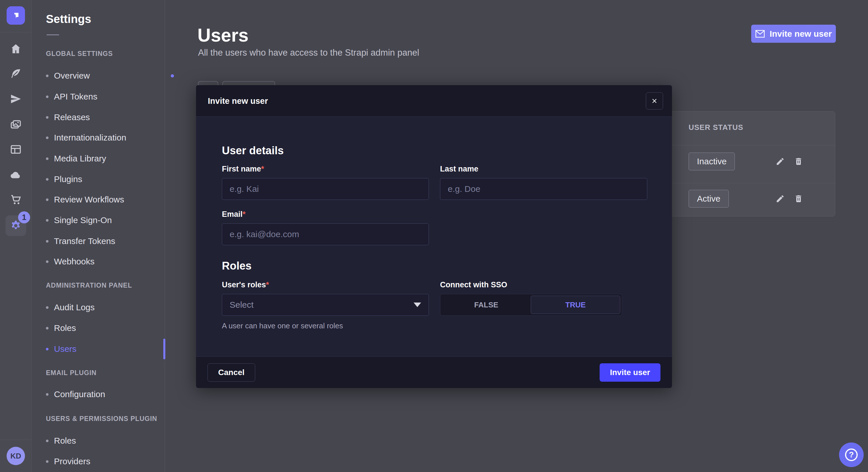 The height and width of the screenshot is (472, 868). I want to click on layout-icon, so click(16, 149).